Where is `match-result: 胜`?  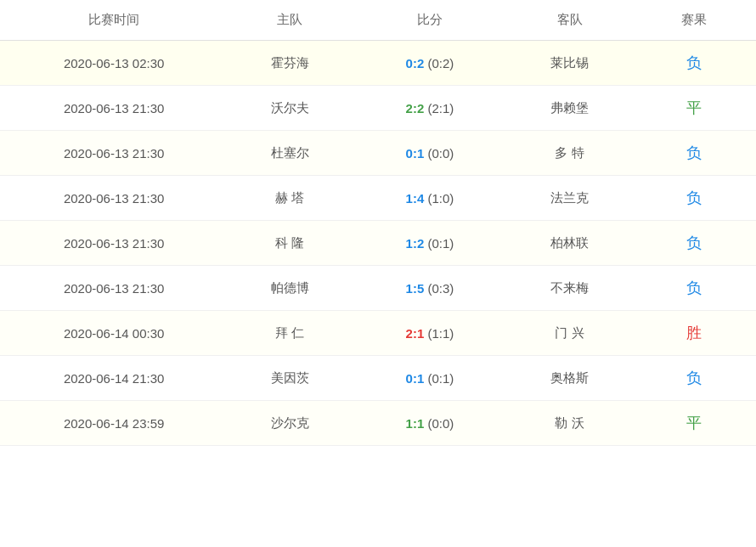
match-result: 胜 is located at coordinates (694, 333).